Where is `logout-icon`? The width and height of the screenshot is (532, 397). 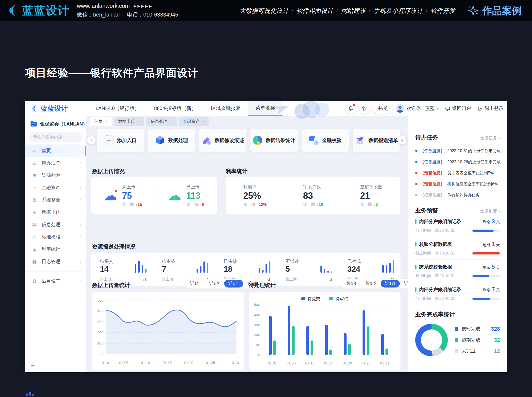 logout-icon is located at coordinates (480, 108).